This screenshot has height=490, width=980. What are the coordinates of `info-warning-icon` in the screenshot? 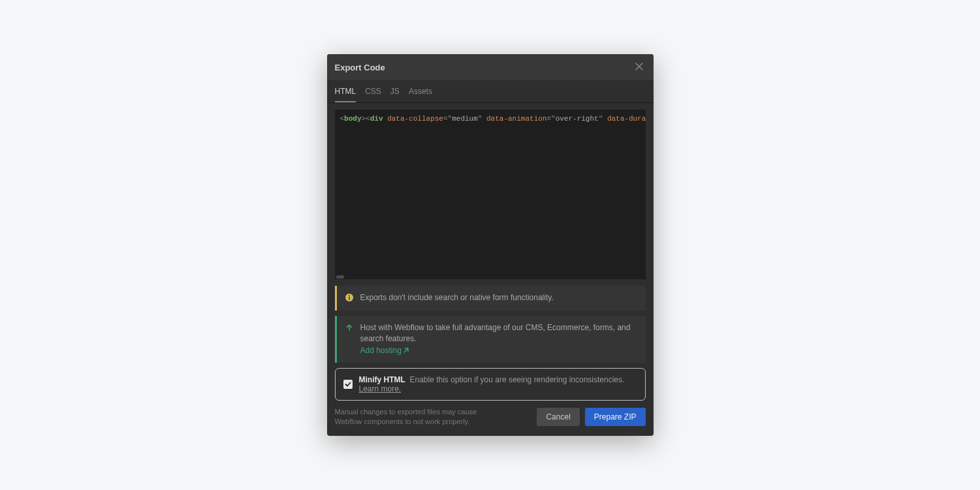 It's located at (349, 298).